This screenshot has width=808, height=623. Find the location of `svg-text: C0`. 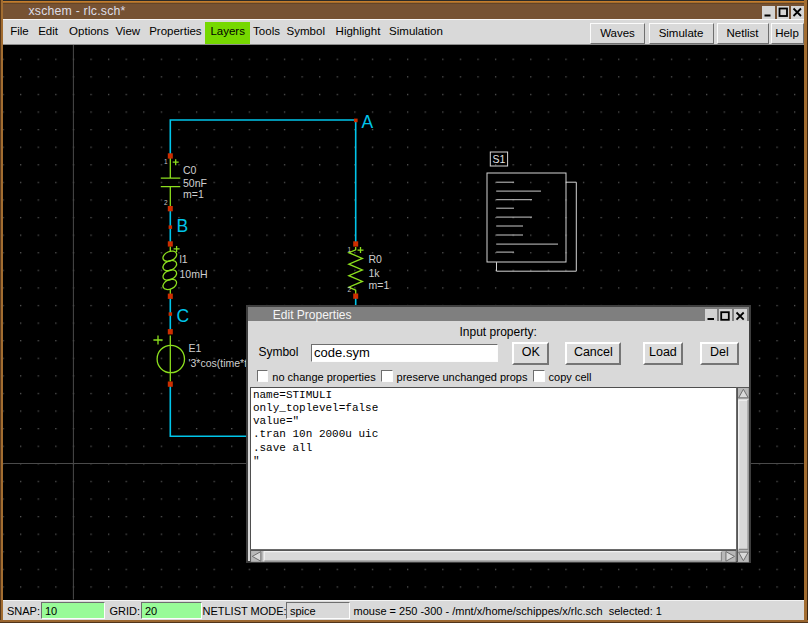

svg-text: C0 is located at coordinates (190, 170).